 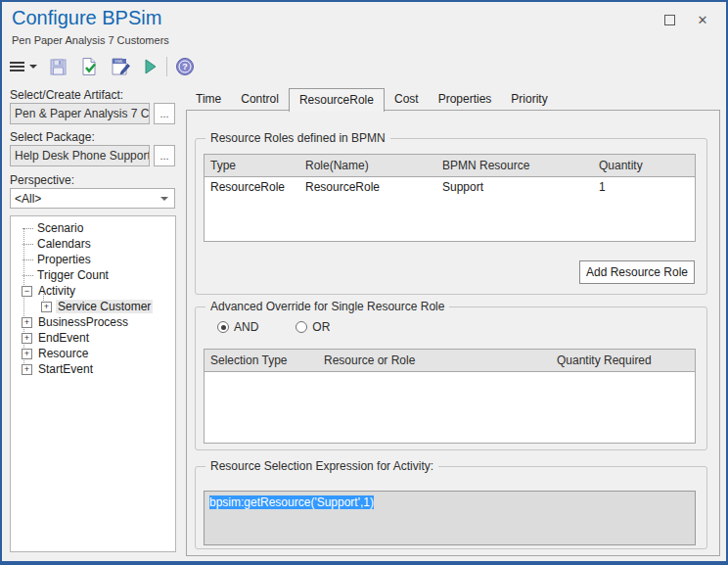 I want to click on menu-button, so click(x=23, y=67).